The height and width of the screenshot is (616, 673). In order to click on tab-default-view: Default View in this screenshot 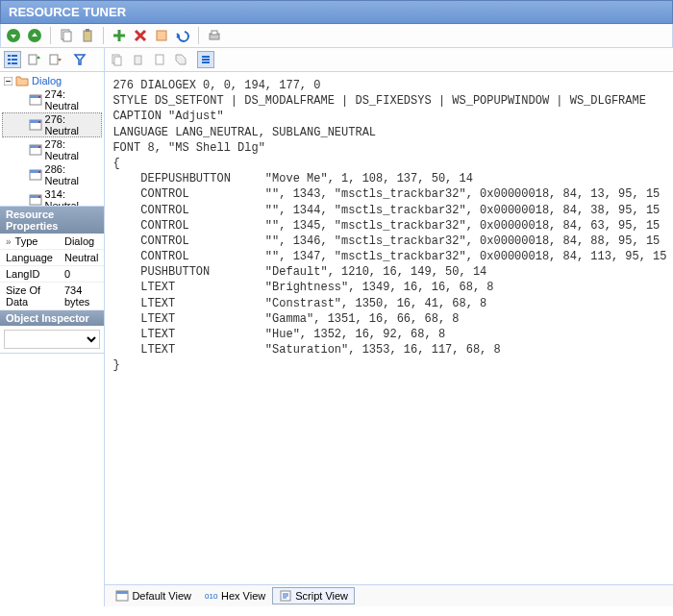, I will do `click(154, 596)`.